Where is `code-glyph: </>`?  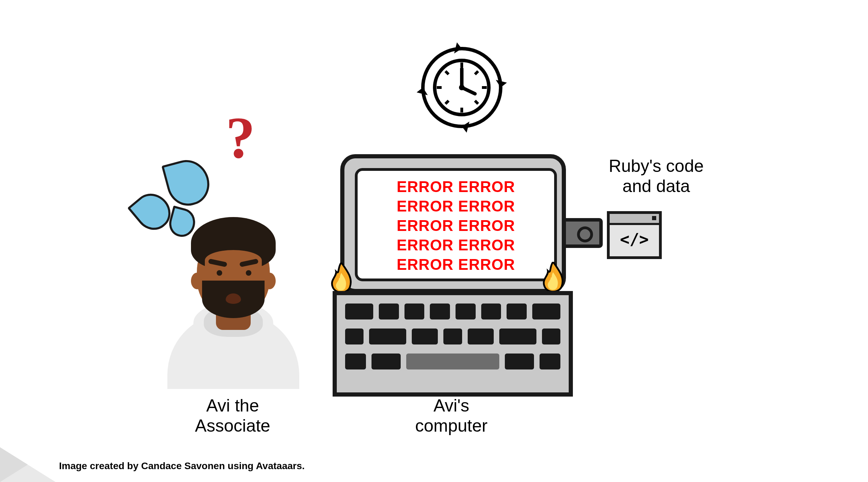 code-glyph: </> is located at coordinates (634, 239).